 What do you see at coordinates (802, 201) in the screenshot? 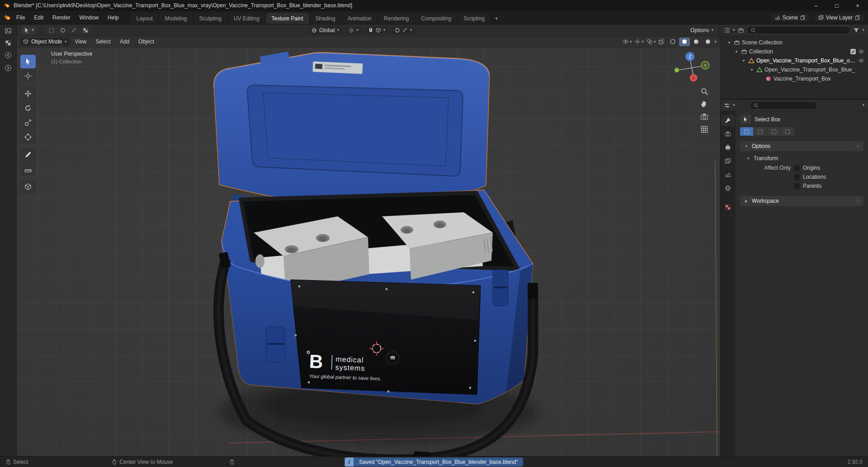
I see `workspace-panel-header: Workspace ≡` at bounding box center [802, 201].